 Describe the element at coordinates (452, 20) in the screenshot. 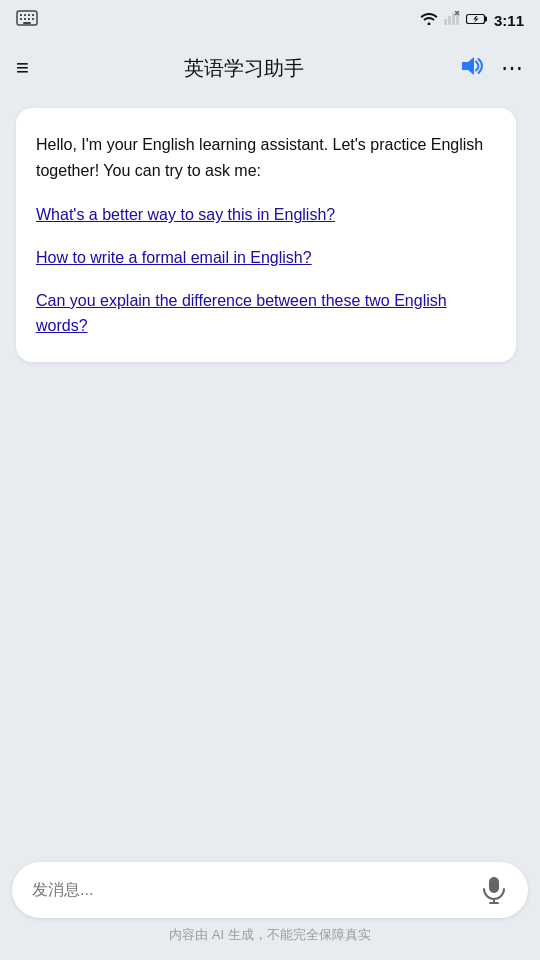

I see `signal-icon` at that location.